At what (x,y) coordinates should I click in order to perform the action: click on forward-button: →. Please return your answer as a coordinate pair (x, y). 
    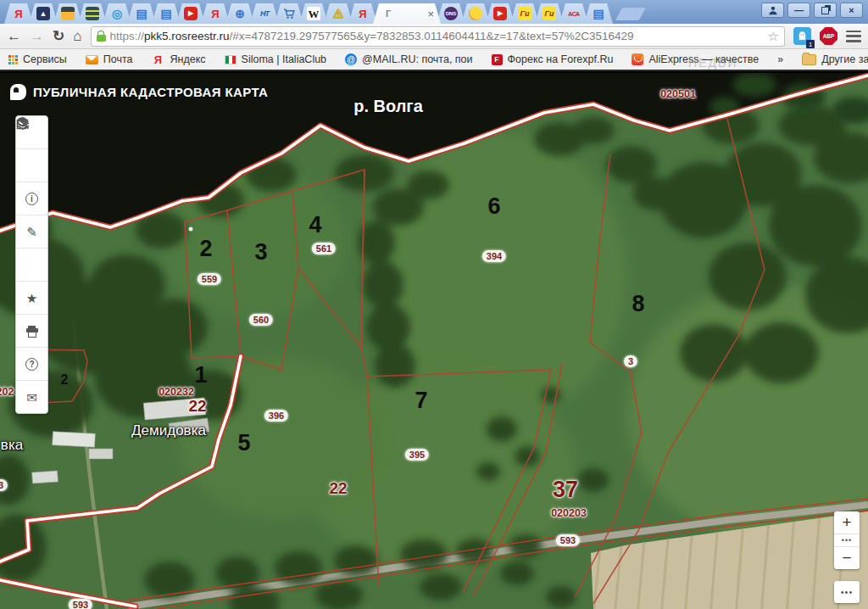
    Looking at the image, I should click on (37, 36).